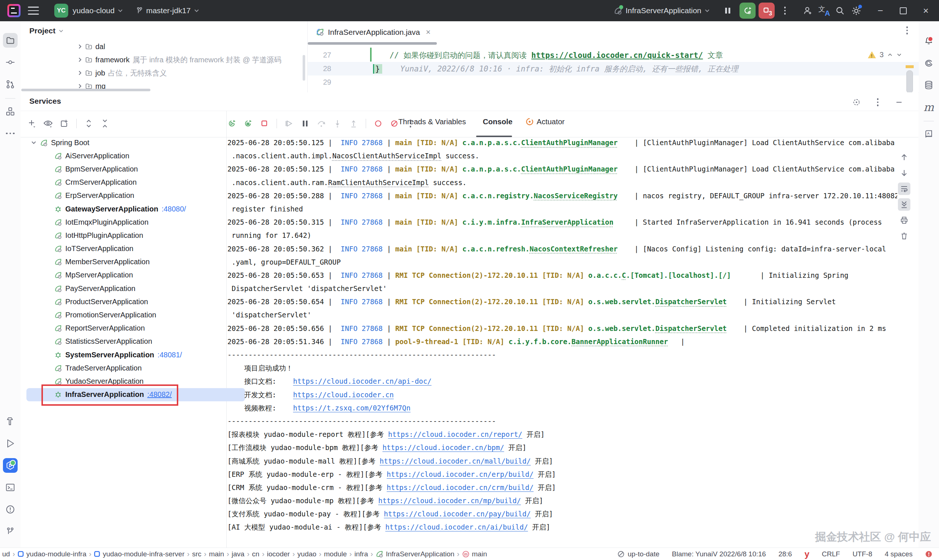 The height and width of the screenshot is (560, 939). Describe the element at coordinates (123, 355) in the screenshot. I see `service-tree-item: SystemServerApplication:48081/` at that location.